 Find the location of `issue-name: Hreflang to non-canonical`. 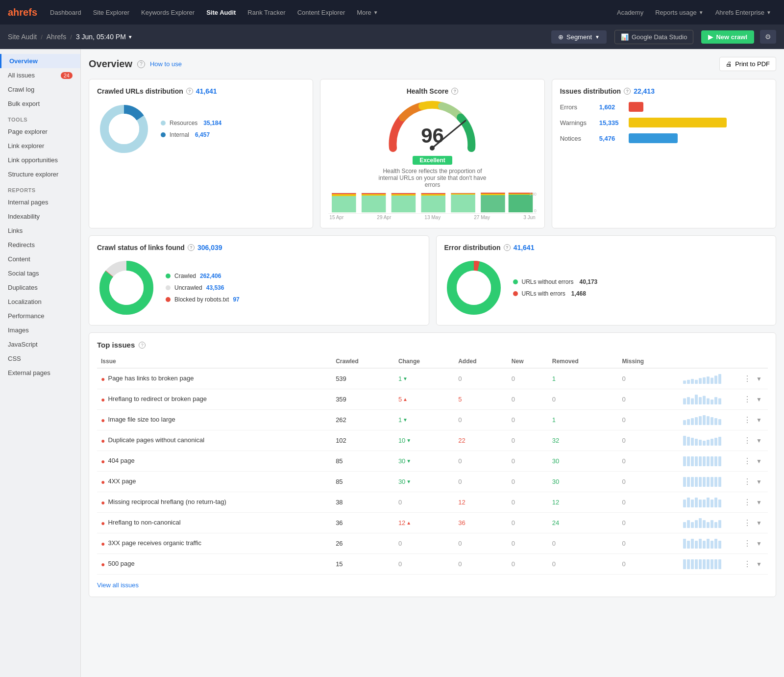

issue-name: Hreflang to non-canonical is located at coordinates (144, 523).